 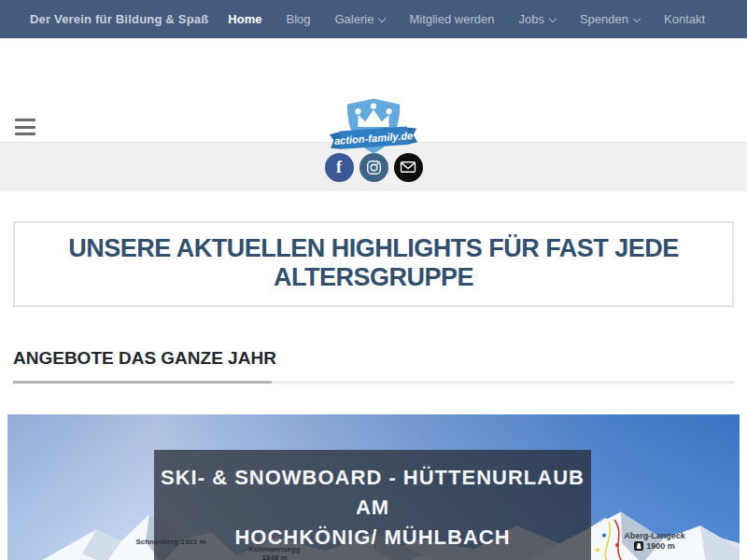 What do you see at coordinates (120, 19) in the screenshot?
I see `site-tagline: Der Verein für Bildung & Spaß` at bounding box center [120, 19].